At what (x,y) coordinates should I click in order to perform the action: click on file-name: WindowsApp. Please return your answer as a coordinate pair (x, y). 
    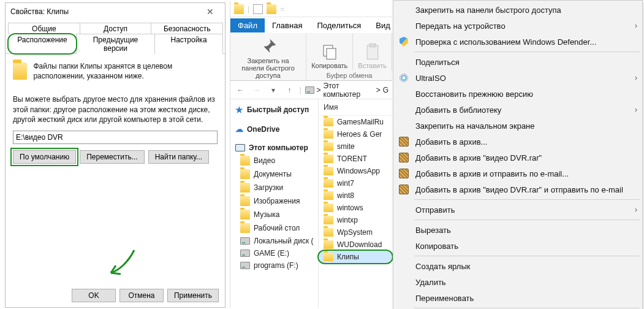
    Looking at the image, I should click on (358, 171).